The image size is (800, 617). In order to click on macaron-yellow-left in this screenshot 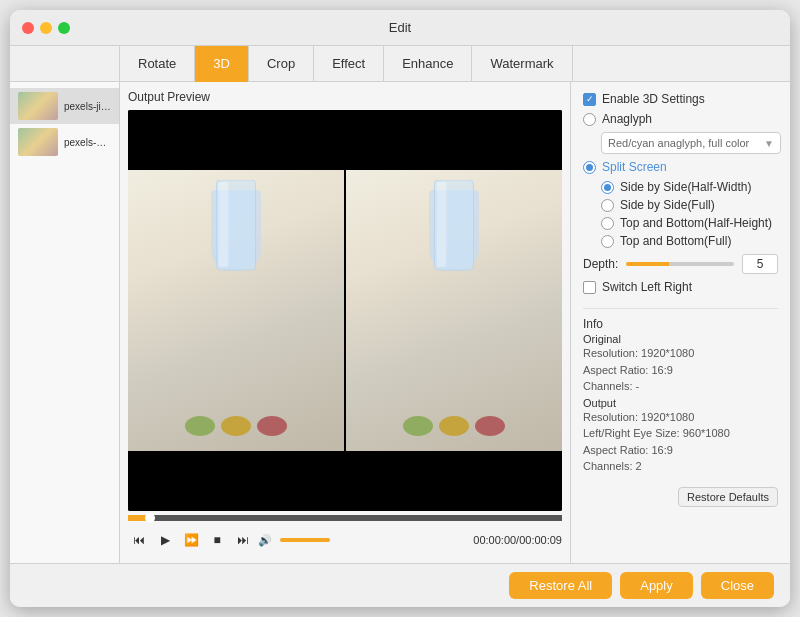, I will do `click(236, 426)`.